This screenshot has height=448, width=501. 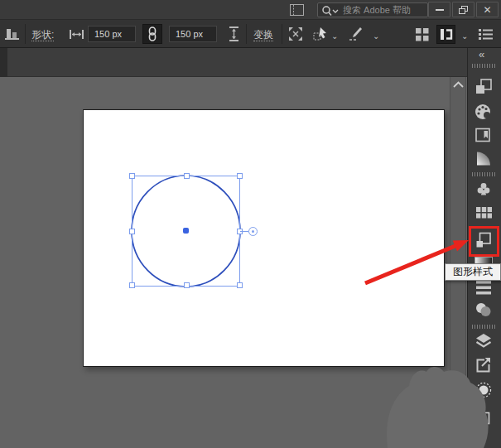 I want to click on title-bar: ✕, so click(x=250, y=10).